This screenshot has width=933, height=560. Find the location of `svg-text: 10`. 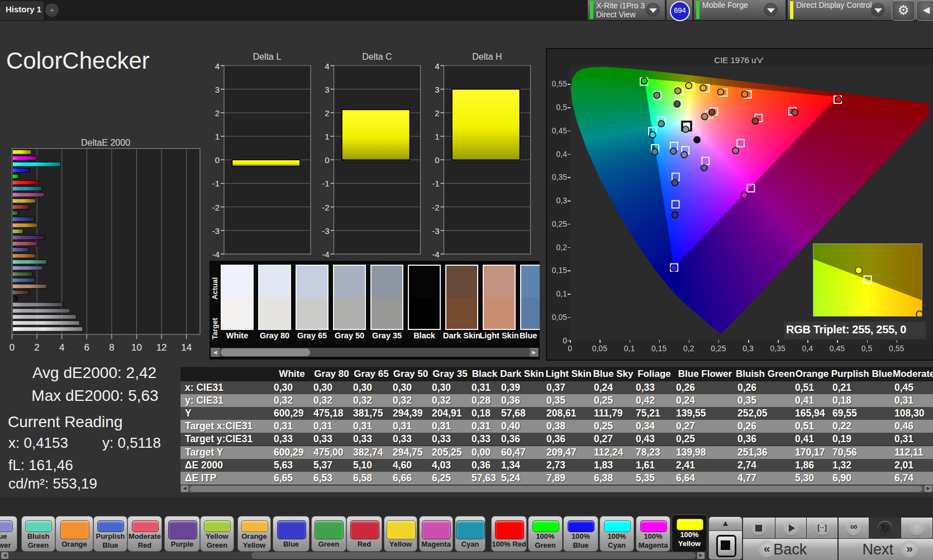

svg-text: 10 is located at coordinates (136, 347).